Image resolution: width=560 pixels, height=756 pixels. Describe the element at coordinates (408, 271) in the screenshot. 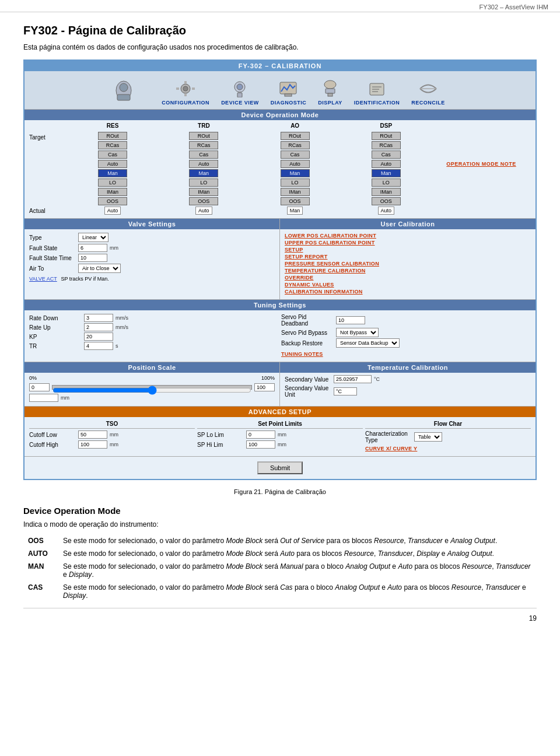

I see `temperature-cal-link: TEMPERATURE CALIBRATION` at that location.